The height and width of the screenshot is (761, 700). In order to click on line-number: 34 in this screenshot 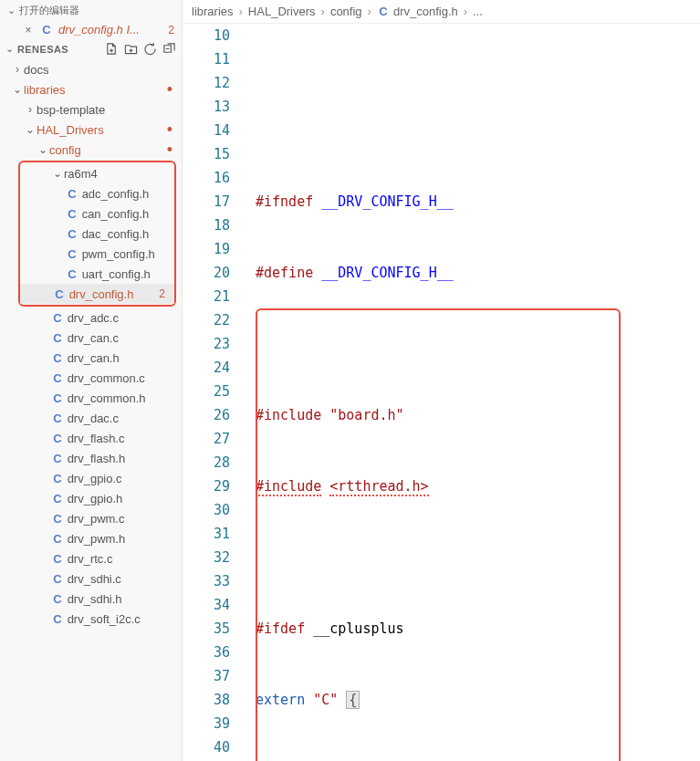, I will do `click(206, 605)`.